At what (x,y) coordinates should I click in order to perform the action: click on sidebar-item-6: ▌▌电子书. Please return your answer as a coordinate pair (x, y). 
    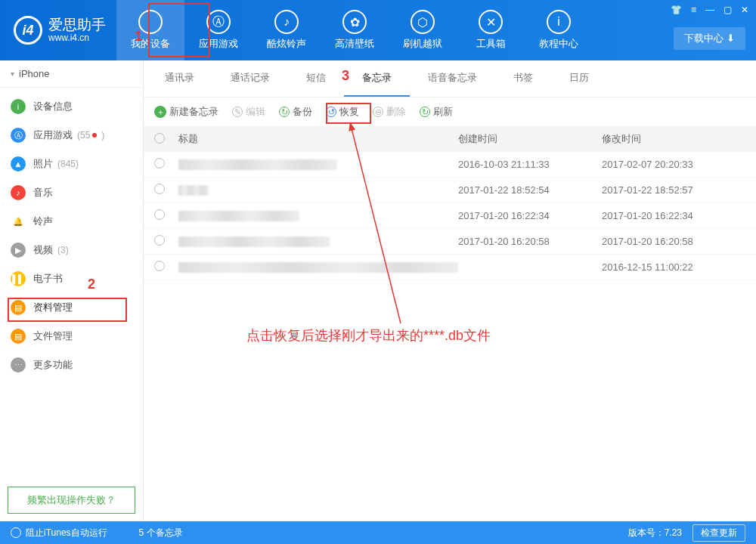
    Looking at the image, I should click on (71, 279).